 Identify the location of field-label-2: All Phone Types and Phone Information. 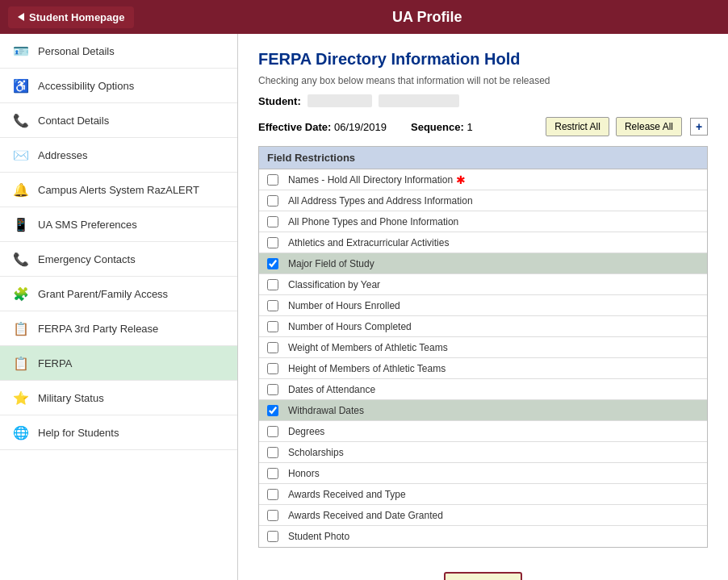
(373, 222).